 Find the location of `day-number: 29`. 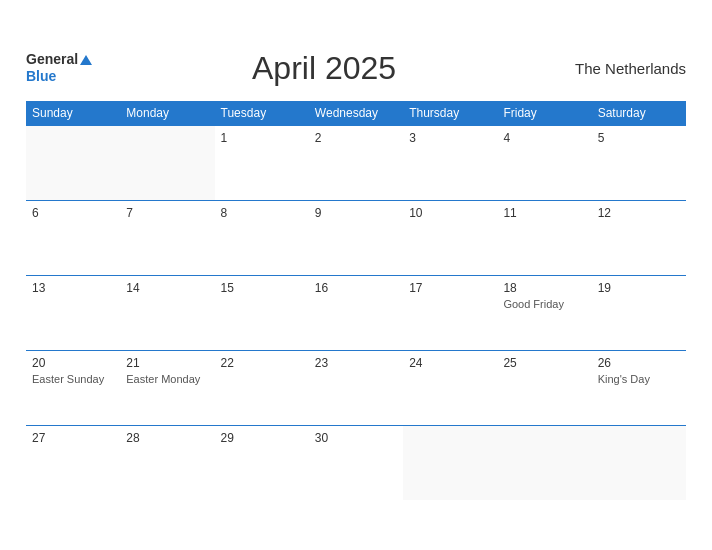

day-number: 29 is located at coordinates (262, 438).